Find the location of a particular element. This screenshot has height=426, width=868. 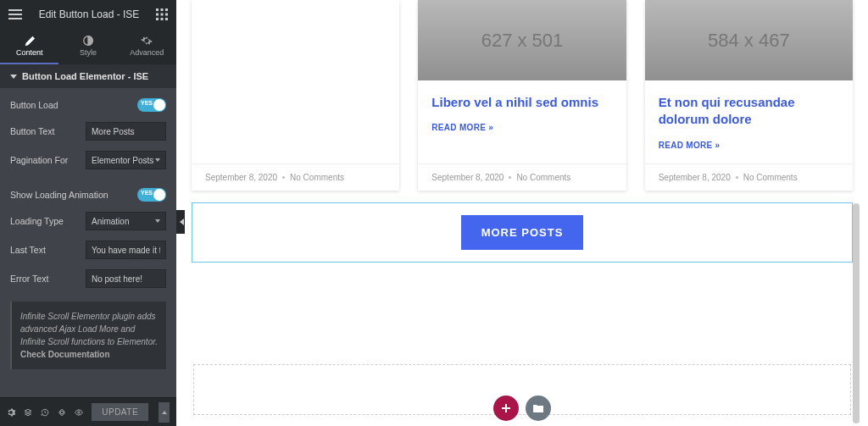

history-icon is located at coordinates (45, 412).